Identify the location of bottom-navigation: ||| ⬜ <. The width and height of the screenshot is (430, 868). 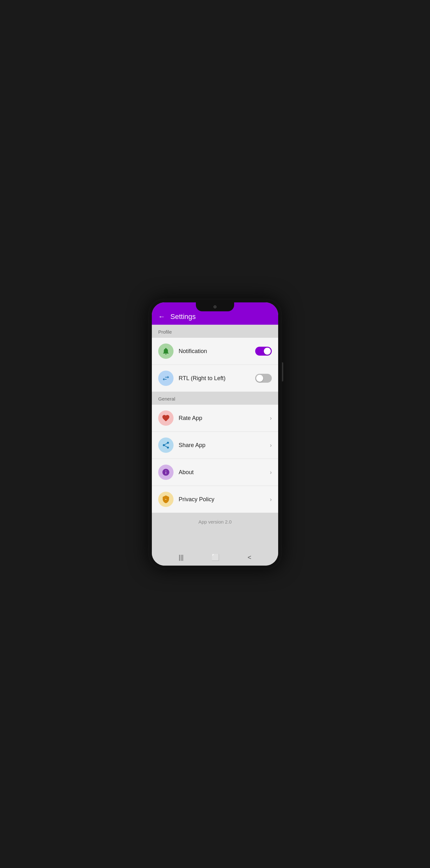
(215, 557).